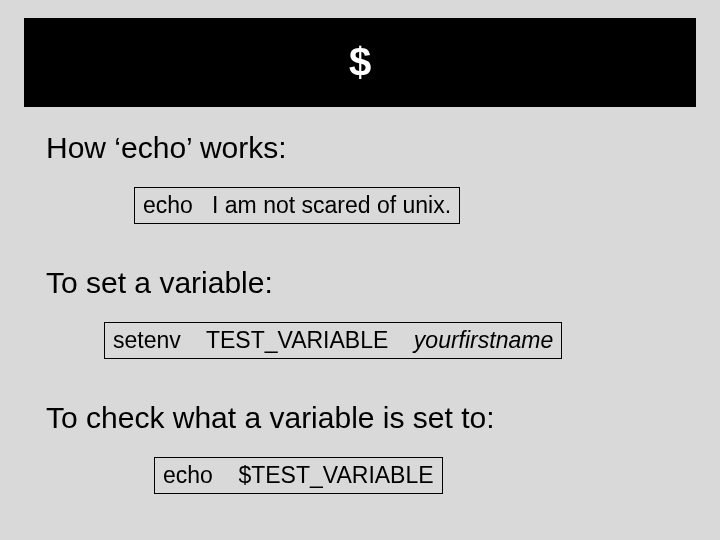 The height and width of the screenshot is (540, 720). What do you see at coordinates (188, 475) in the screenshot?
I see `cmd3-command: echo` at bounding box center [188, 475].